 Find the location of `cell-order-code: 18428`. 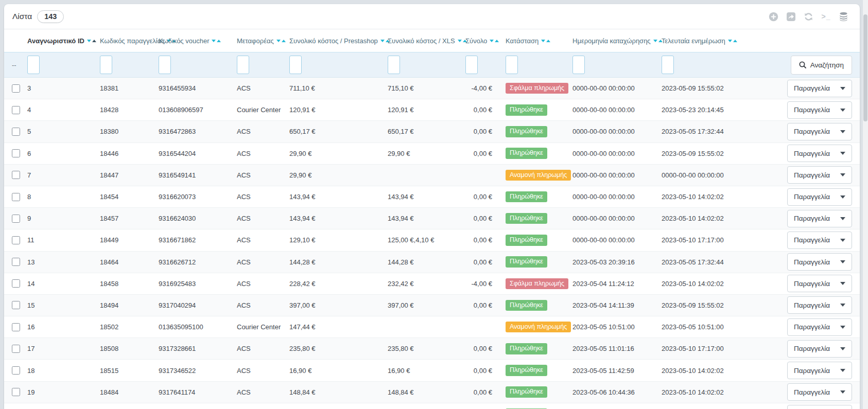

cell-order-code: 18428 is located at coordinates (129, 110).